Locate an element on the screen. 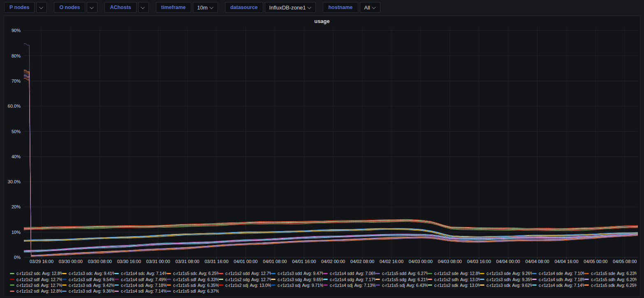 The height and width of the screenshot is (298, 644). legend-item: c-r1z1s2 sdkAvg: 13.0% is located at coordinates (454, 285).